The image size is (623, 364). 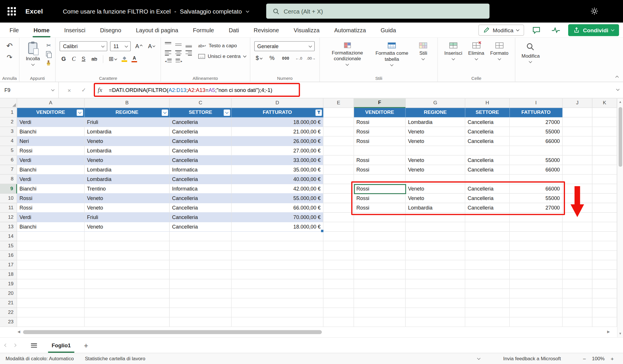 I want to click on cell-K20, so click(x=605, y=293).